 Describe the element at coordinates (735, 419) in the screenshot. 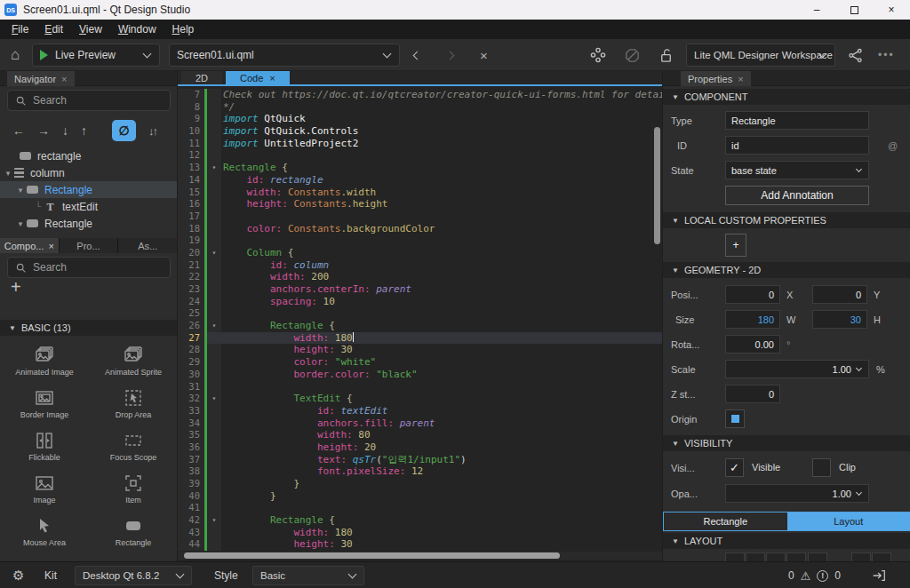

I see `origin-button` at that location.